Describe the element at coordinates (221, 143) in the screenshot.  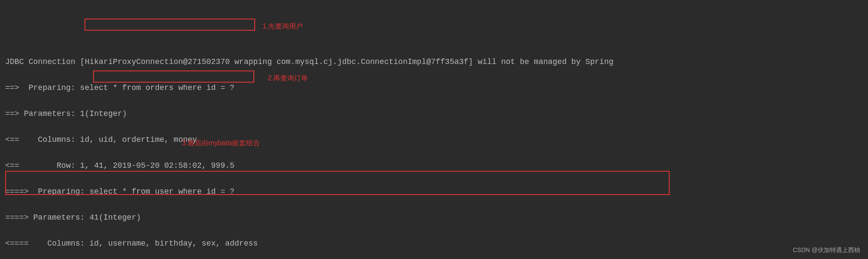
I see `annotation-3: 3.最后由mybatis嵌套组合` at that location.